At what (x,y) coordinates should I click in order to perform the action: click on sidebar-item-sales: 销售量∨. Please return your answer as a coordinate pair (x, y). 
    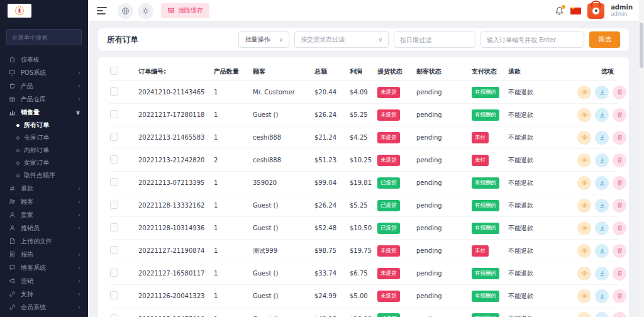
    Looking at the image, I should click on (44, 112).